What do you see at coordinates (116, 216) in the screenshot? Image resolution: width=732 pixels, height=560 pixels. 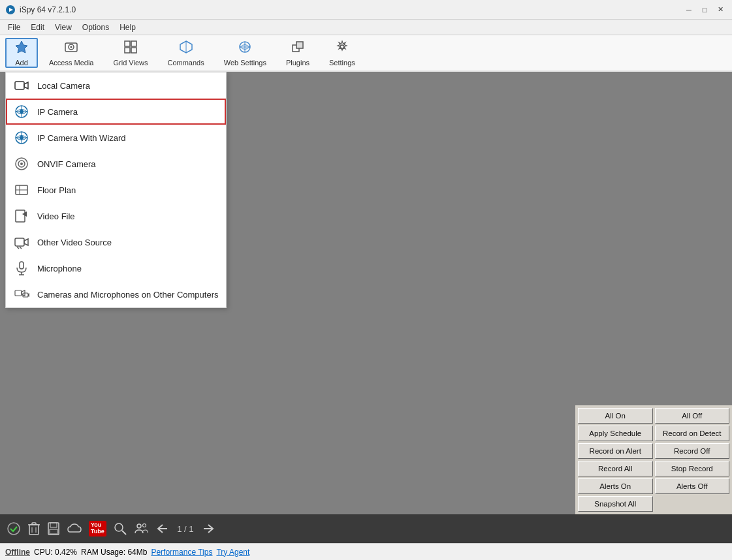 I see `menu-video-file: Video File` at bounding box center [116, 216].